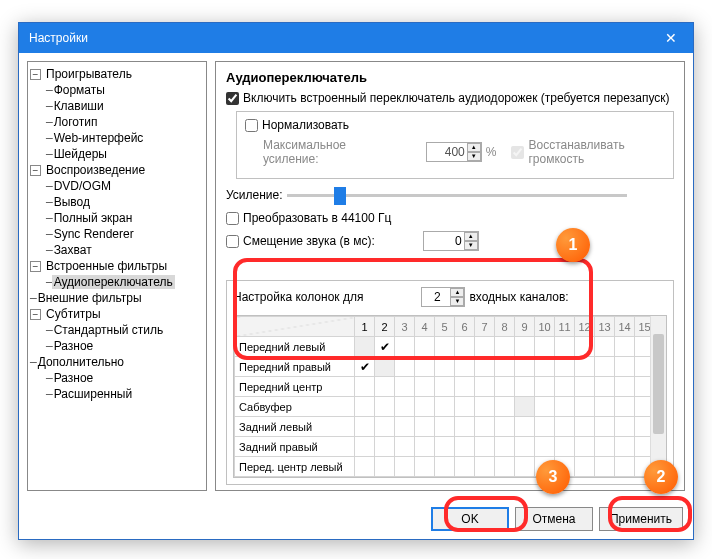 The width and height of the screenshot is (712, 559). Describe the element at coordinates (471, 246) in the screenshot. I see `spin-down: ▼` at that location.